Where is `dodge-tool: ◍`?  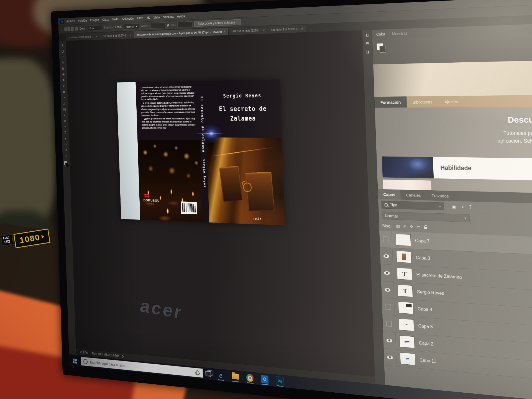
dodge-tool: ◍ is located at coordinates (65, 121).